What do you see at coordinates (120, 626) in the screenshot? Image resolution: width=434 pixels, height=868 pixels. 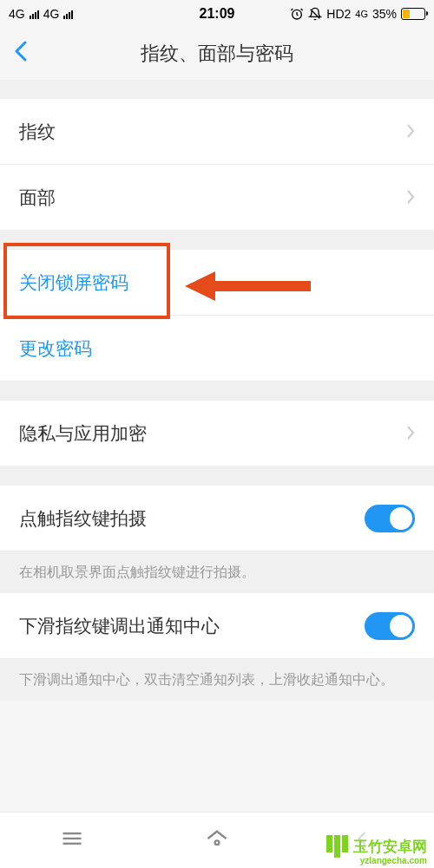 I see `swipe-notify-label: 下滑指纹键调出通知中心` at bounding box center [120, 626].